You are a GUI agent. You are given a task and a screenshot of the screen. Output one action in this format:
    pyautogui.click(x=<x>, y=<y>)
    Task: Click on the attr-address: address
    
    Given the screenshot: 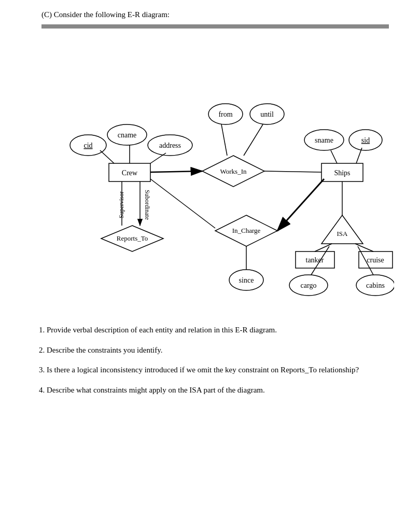 What is the action you would take?
    pyautogui.click(x=170, y=145)
    